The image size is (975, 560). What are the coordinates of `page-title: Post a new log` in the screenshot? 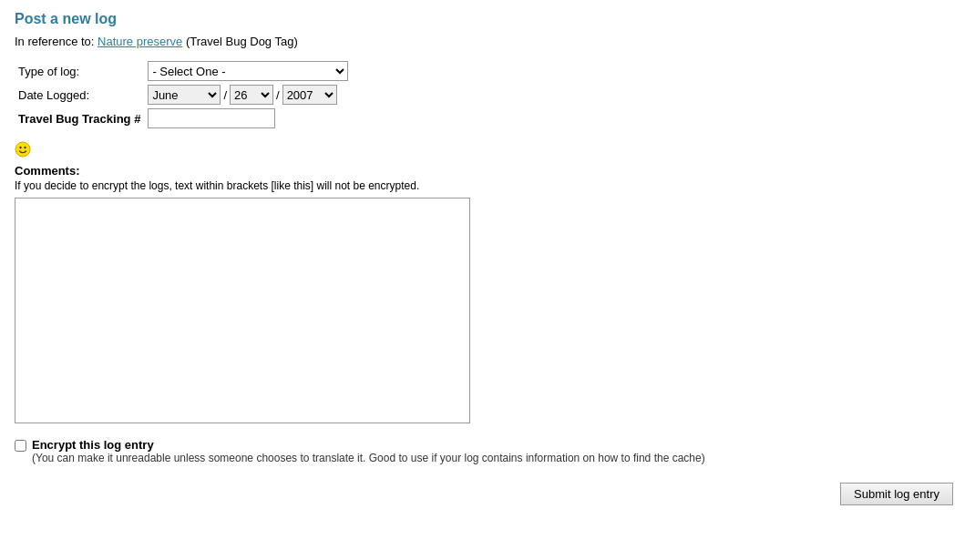 It's located at (488, 19).